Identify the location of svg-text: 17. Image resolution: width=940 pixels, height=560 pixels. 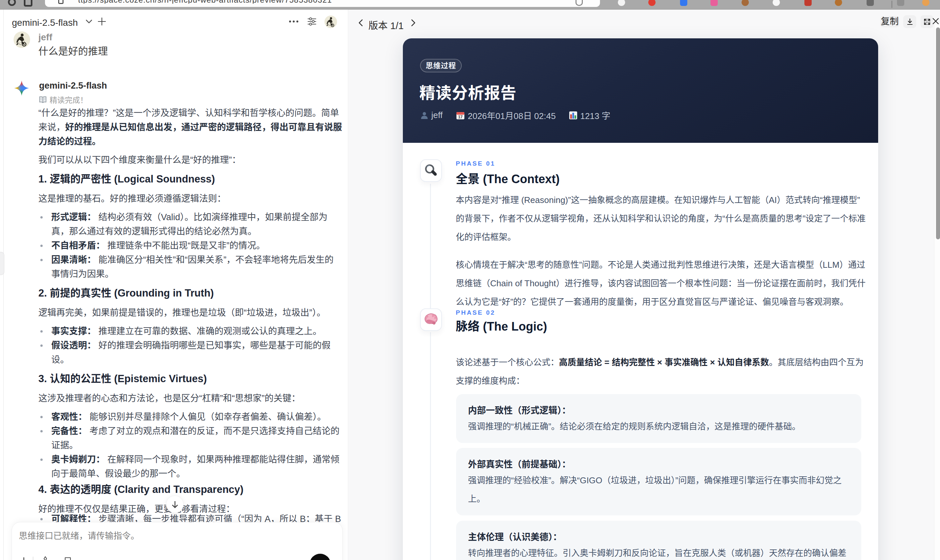
(461, 117).